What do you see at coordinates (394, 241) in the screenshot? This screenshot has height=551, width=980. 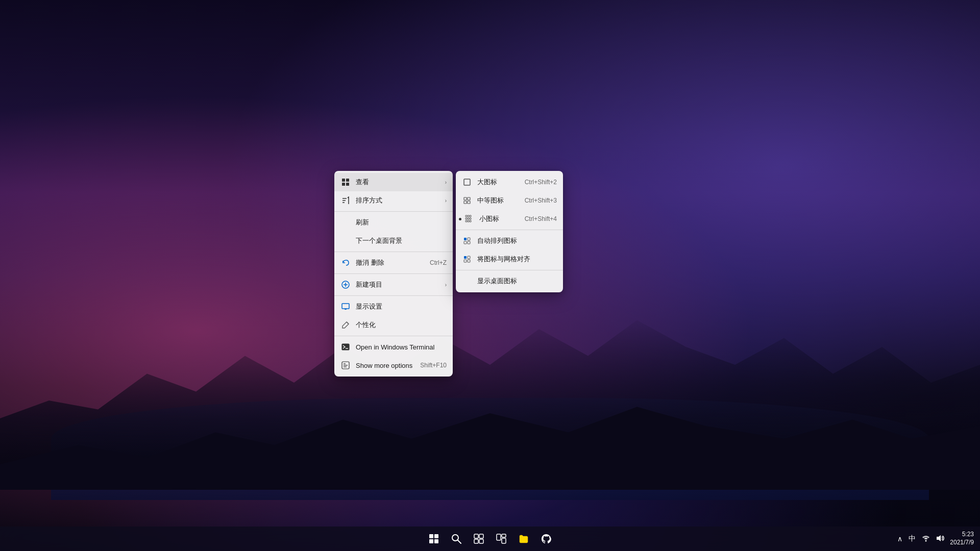 I see `menu-item-next-wallpaper: 下一个桌面背景` at bounding box center [394, 241].